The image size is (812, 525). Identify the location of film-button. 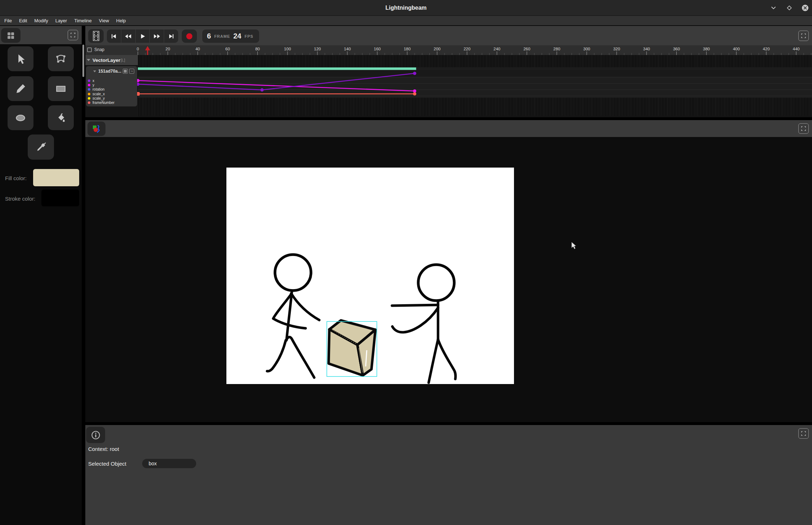
(96, 36).